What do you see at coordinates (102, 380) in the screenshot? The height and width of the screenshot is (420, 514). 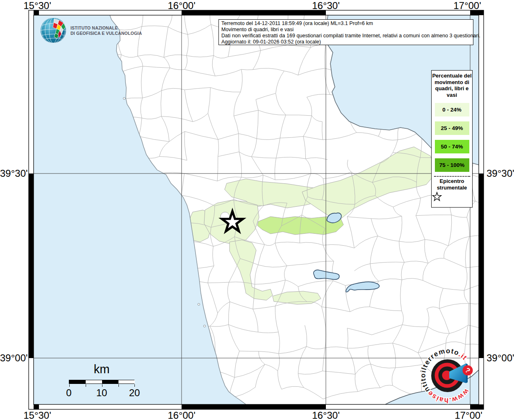 I see `scale-bar: km 0 10 20` at bounding box center [102, 380].